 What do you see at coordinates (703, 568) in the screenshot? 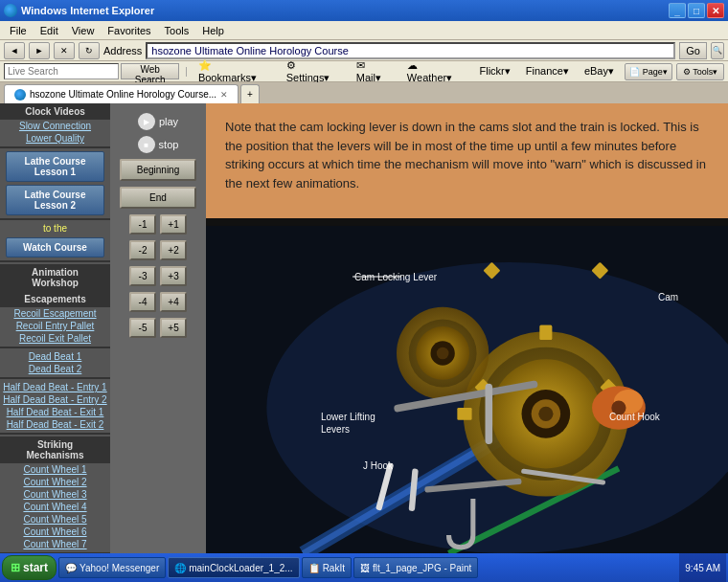
I see `taskbar-system-tray: 9:45 AM` at bounding box center [703, 568].